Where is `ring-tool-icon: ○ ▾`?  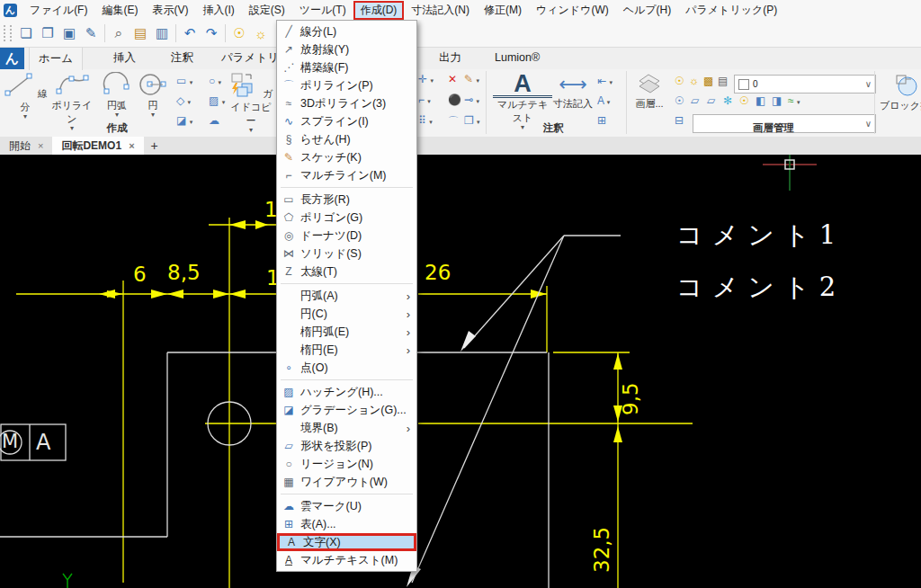
ring-tool-icon: ○ ▾ is located at coordinates (215, 81).